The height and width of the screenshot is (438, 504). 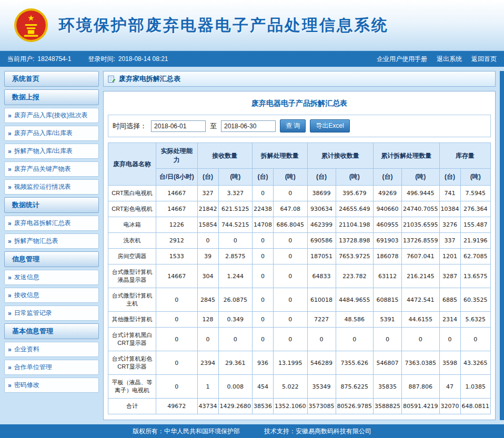 I want to click on copyright-text: 版权所有：中华人民共和国环境保护部, so click(x=186, y=431).